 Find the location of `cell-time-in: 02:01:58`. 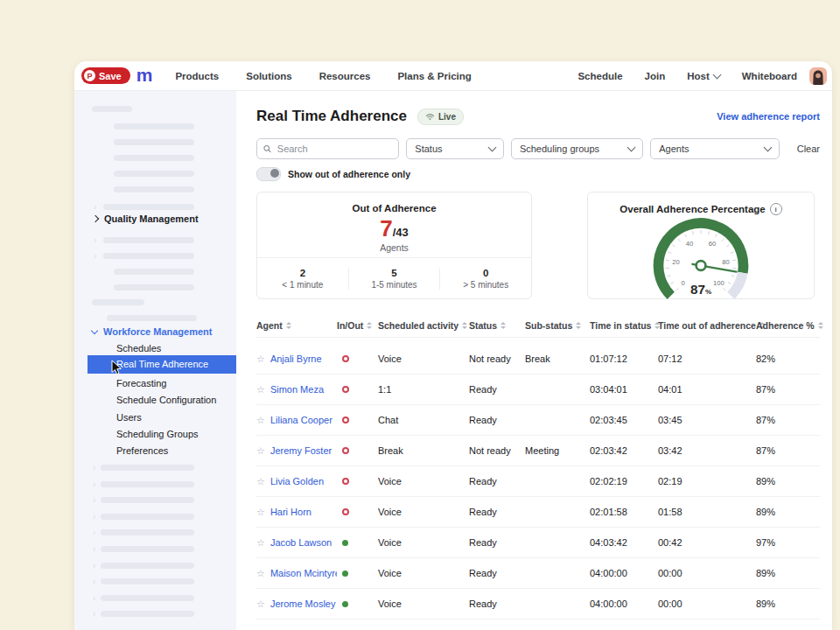

cell-time-in: 02:01:58 is located at coordinates (624, 512).